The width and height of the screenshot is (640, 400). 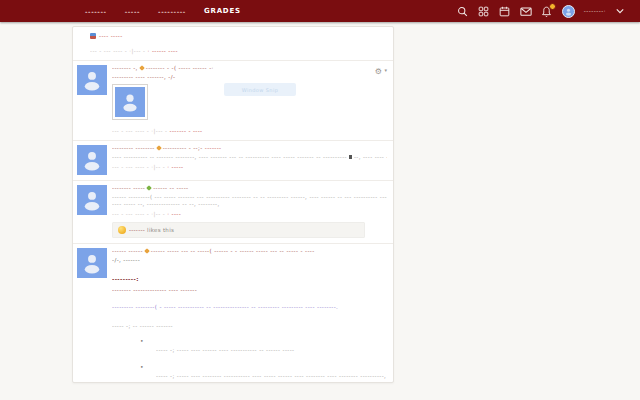 I want to click on post-subtitle: -/-, -------, so click(x=126, y=260).